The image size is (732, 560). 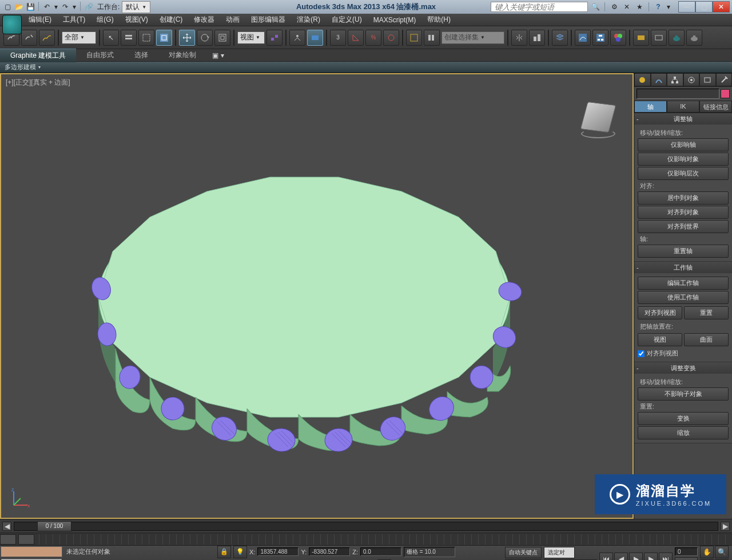 I want to click on manipulate-icon, so click(x=297, y=38).